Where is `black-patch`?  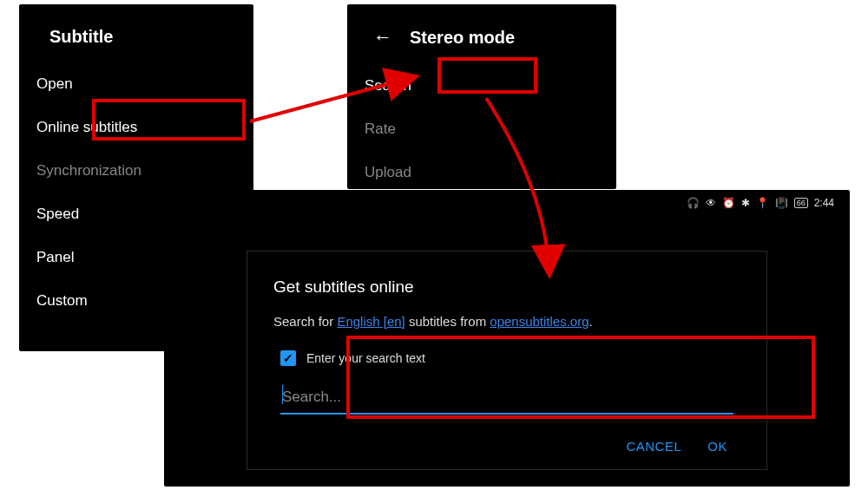 black-patch is located at coordinates (260, 203).